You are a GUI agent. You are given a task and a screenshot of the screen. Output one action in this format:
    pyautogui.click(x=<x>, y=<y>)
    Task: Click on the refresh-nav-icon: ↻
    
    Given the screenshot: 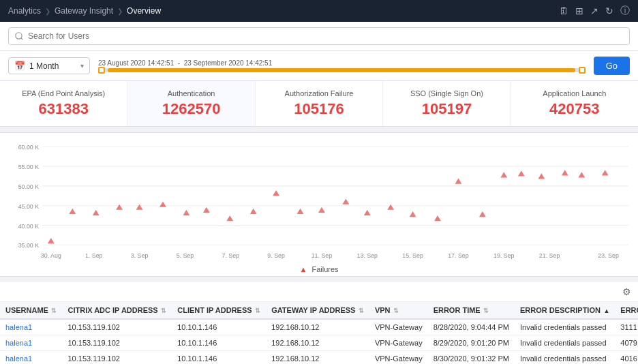 What is the action you would take?
    pyautogui.click(x=609, y=11)
    